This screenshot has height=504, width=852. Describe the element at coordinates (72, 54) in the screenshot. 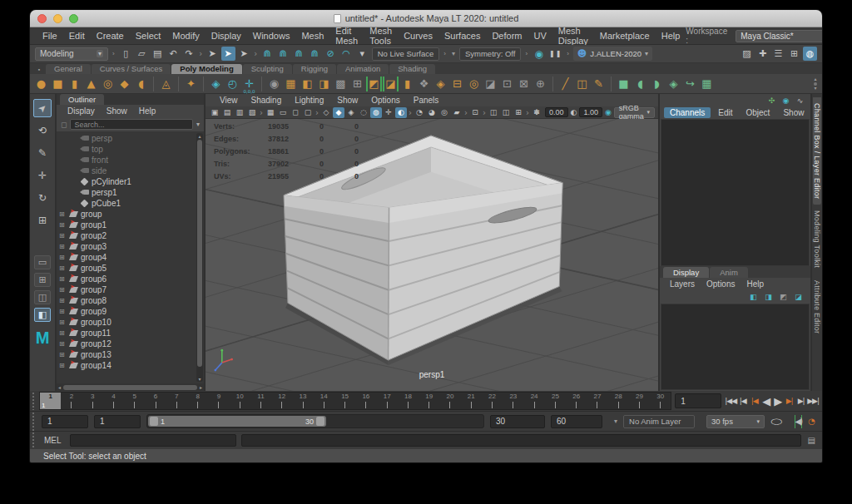

I see `menu-set-select: Modeling ▾` at that location.